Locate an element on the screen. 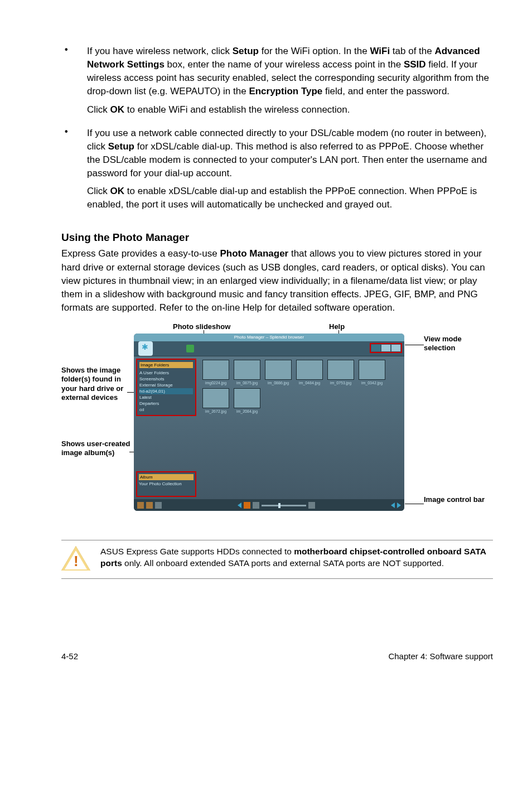 This screenshot has height=802, width=532. page-prev-icon is located at coordinates (393, 505).